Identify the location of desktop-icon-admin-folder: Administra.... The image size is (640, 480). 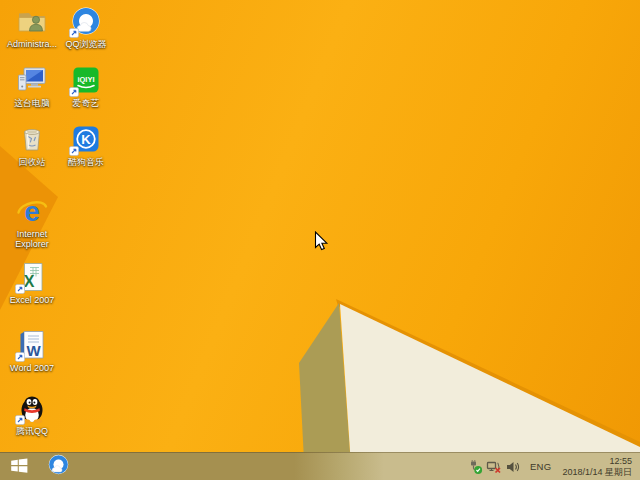
(32, 27).